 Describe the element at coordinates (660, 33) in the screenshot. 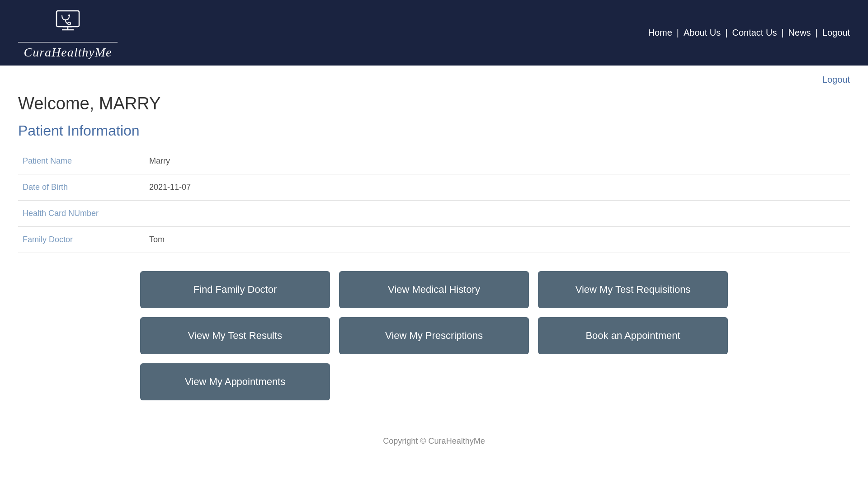

I see `nav-home: Home` at that location.